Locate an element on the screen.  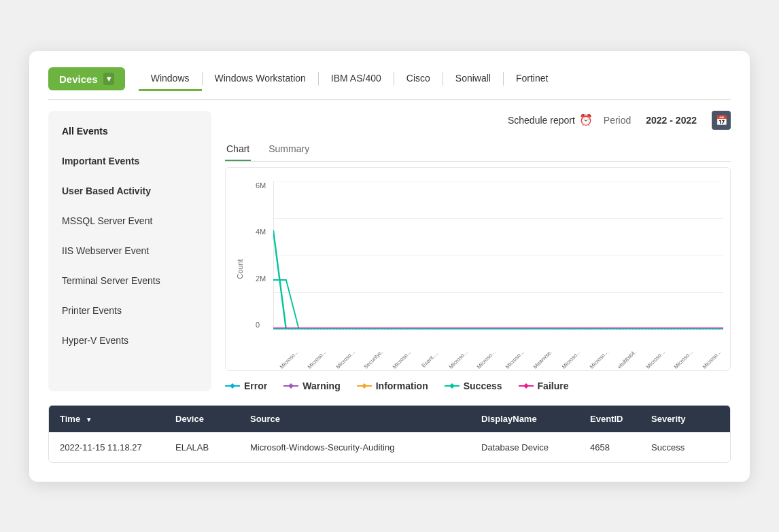
tab-summary: Summary is located at coordinates (289, 149).